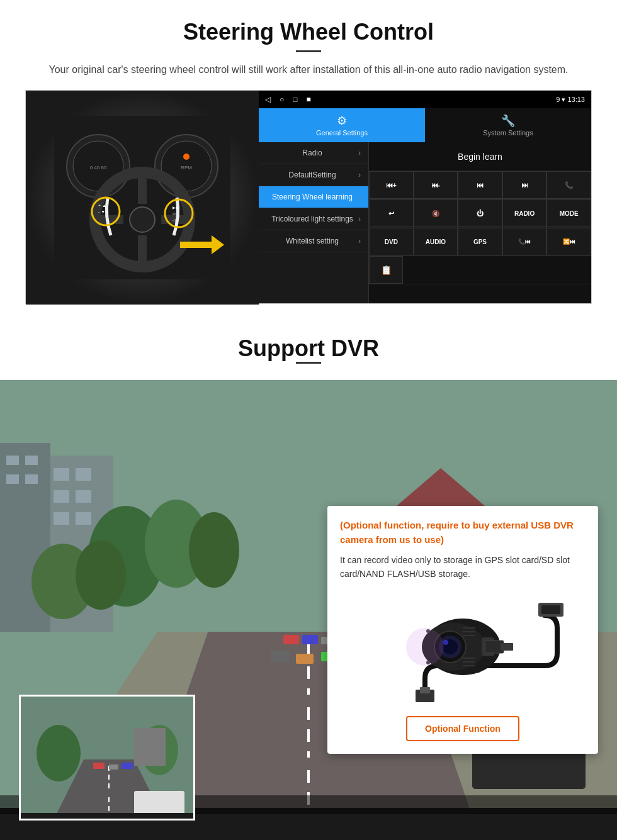 The width and height of the screenshot is (617, 840). Describe the element at coordinates (569, 213) in the screenshot. I see `btn-mode: MODE` at that location.